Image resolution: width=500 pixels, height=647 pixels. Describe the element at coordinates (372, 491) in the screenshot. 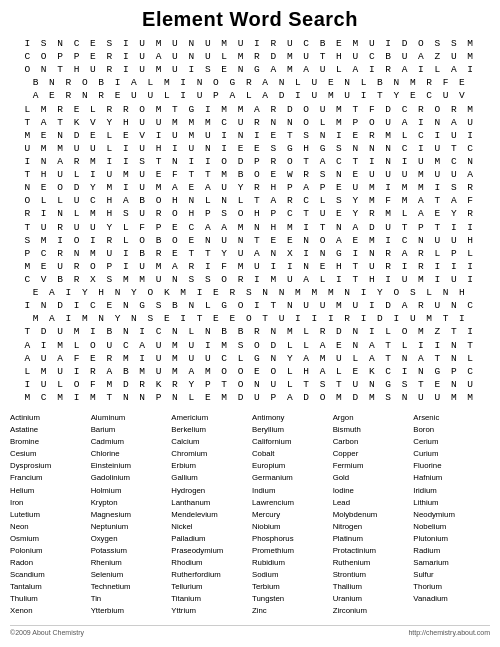

I see `word-item: Iodine` at that location.